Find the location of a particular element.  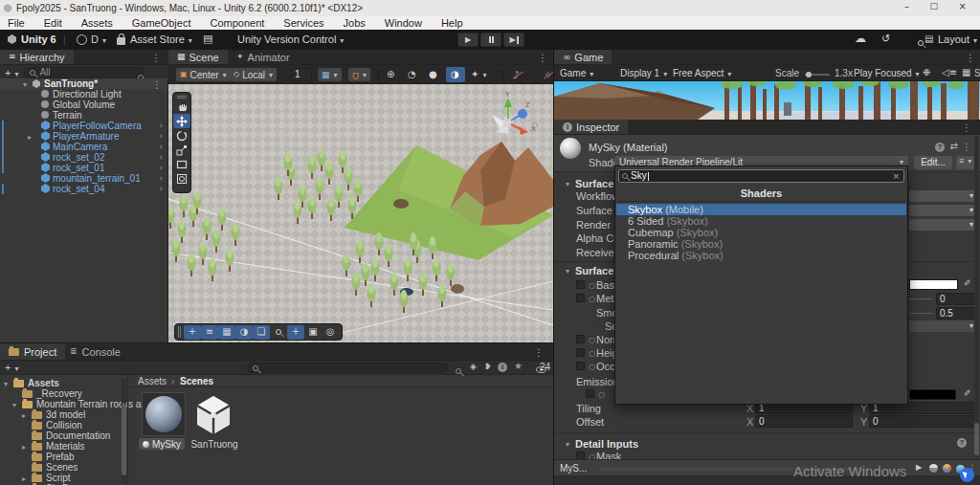

normal-map-checkbox is located at coordinates (580, 339).